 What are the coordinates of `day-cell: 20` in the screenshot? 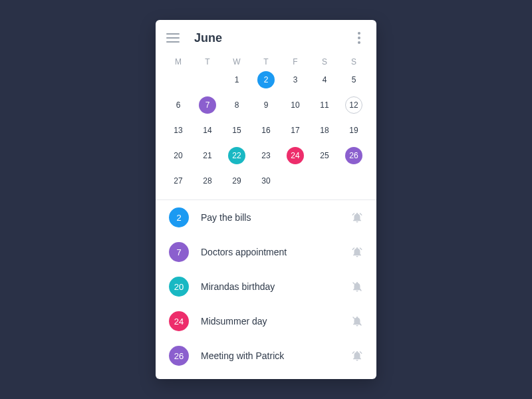 It's located at (178, 156).